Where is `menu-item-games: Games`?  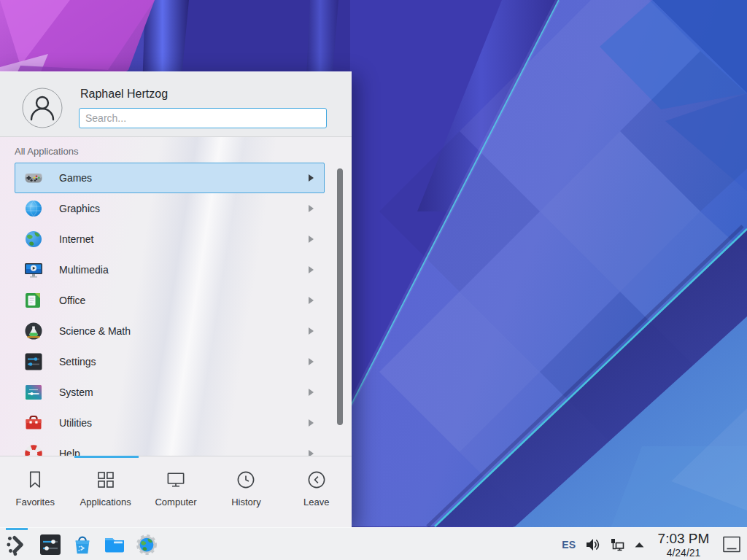 menu-item-games: Games is located at coordinates (169, 178).